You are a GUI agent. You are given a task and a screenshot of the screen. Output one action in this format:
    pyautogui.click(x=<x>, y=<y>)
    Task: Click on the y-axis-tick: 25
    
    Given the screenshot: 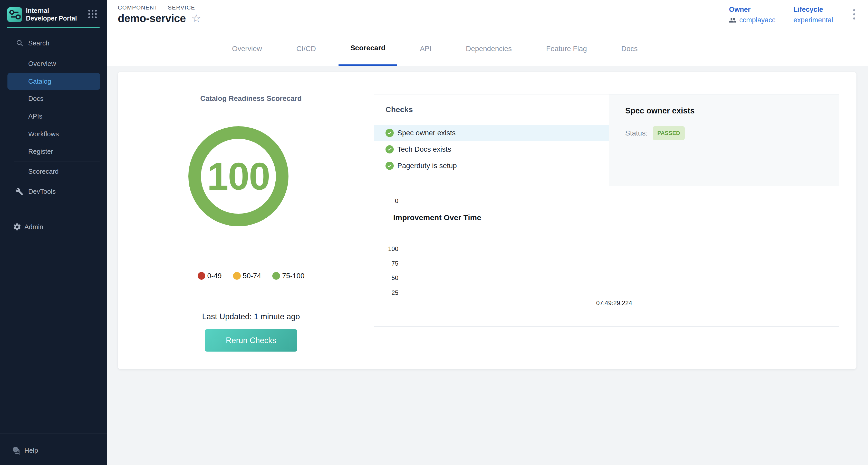 What is the action you would take?
    pyautogui.click(x=386, y=293)
    